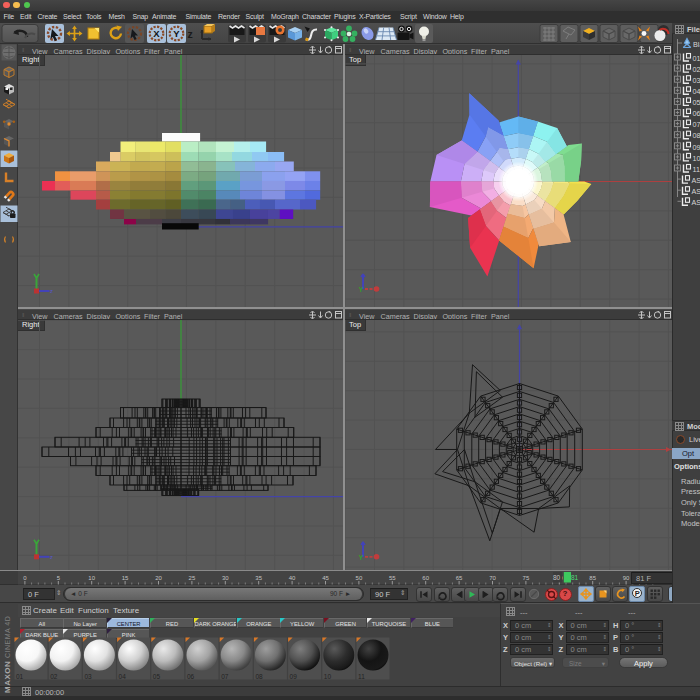  I want to click on svg-text: 15, so click(126, 578).